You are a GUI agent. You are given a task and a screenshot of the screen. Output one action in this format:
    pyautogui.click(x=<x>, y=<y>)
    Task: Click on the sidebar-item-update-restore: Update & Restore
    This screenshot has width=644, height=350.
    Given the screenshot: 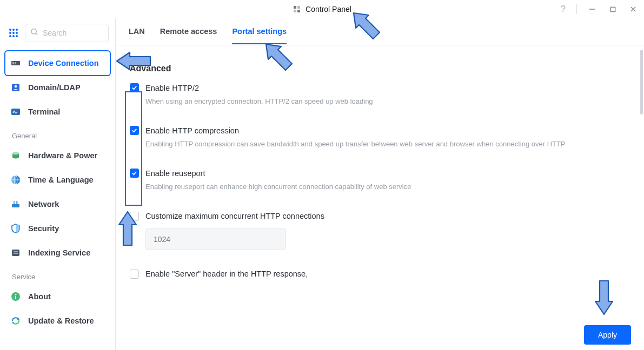 What is the action you would take?
    pyautogui.click(x=57, y=321)
    